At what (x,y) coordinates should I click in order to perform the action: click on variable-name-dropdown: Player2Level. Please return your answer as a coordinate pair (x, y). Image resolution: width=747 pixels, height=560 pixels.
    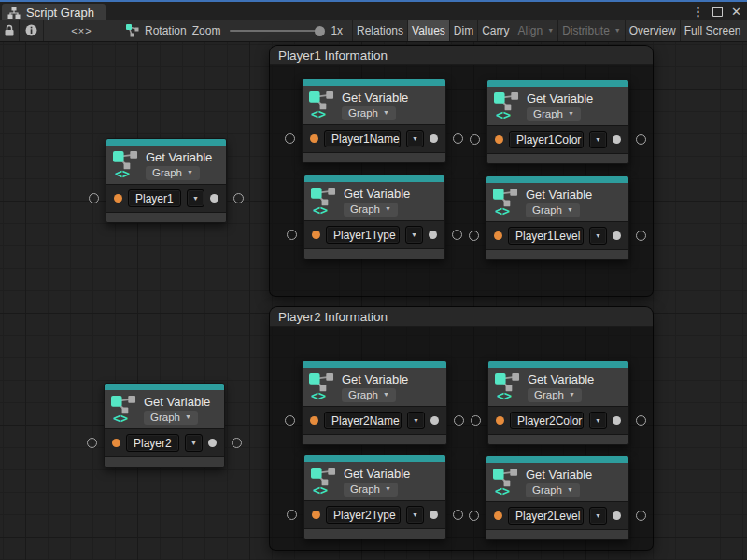
    Looking at the image, I should click on (545, 515).